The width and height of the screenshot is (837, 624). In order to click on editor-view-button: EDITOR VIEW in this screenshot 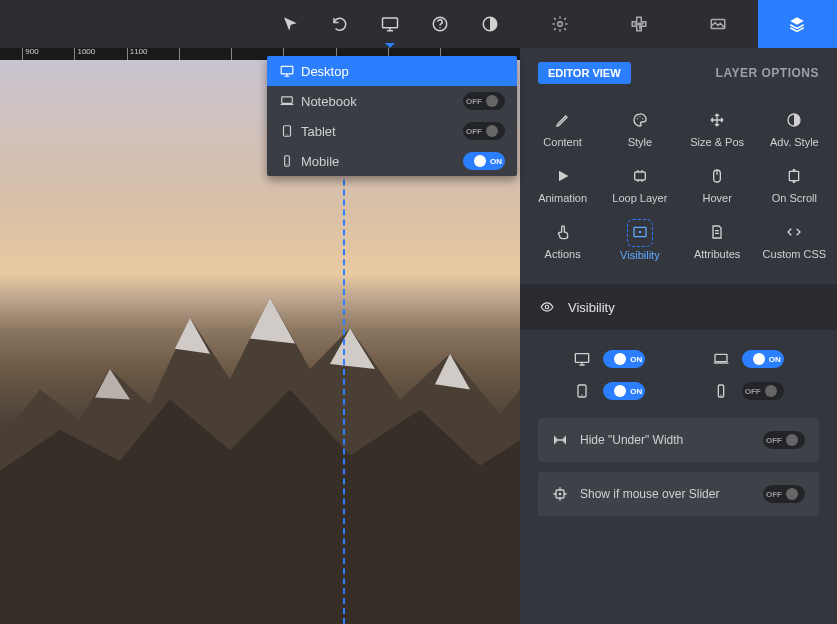, I will do `click(584, 73)`.